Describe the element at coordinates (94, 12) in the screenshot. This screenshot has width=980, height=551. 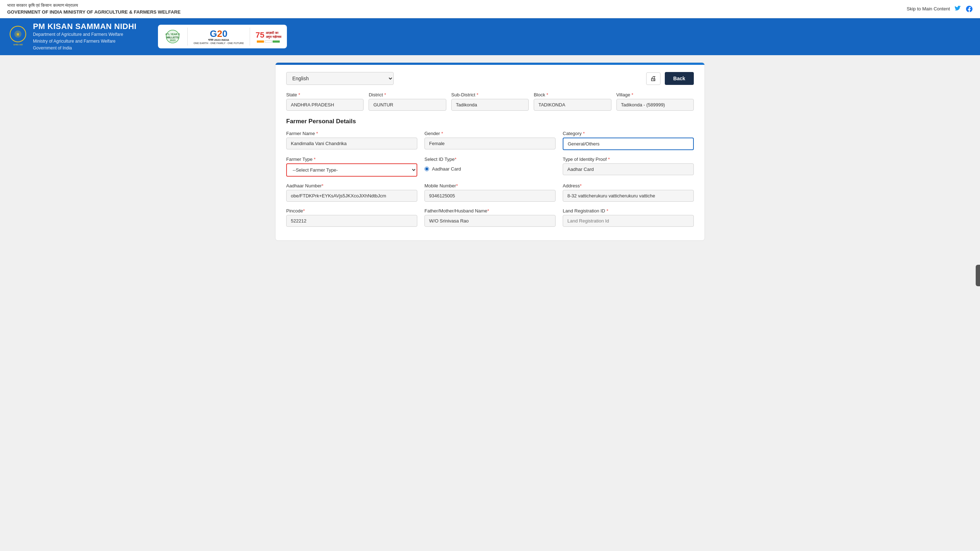
I see `english-text: GOVERNMENT OF INDIA MINISTRY OF AGRICULT…` at that location.